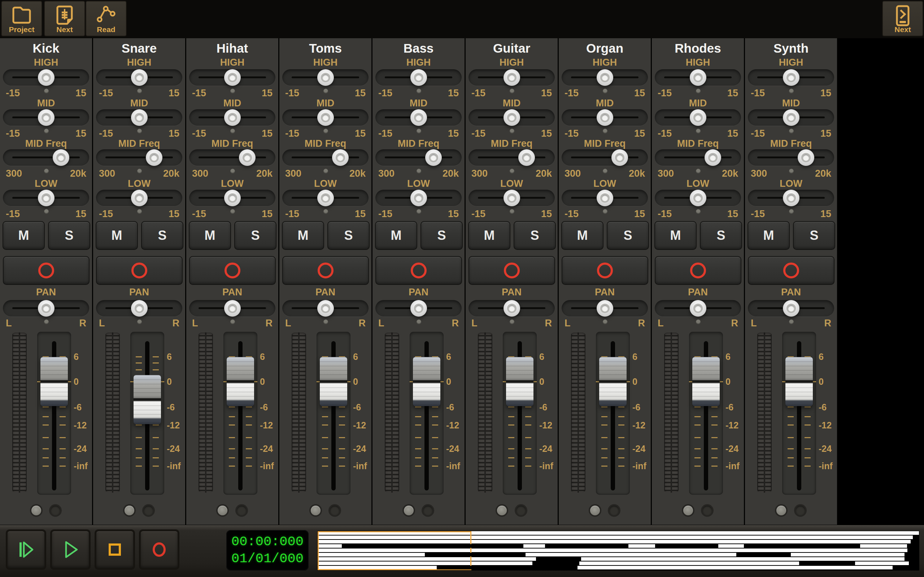 The width and height of the screenshot is (924, 577). Describe the element at coordinates (26, 550) in the screenshot. I see `play-from-start-button` at that location.